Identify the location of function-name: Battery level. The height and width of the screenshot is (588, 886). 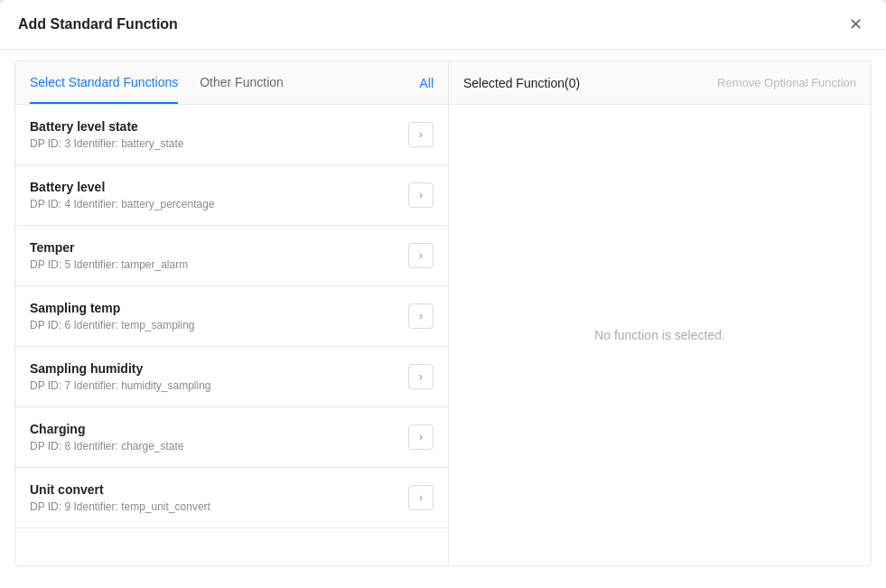
(123, 187).